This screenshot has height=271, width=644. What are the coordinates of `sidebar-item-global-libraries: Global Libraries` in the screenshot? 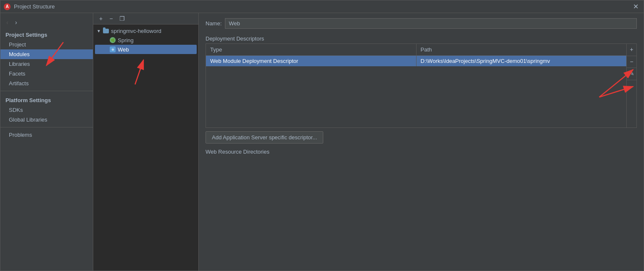 It's located at (46, 120).